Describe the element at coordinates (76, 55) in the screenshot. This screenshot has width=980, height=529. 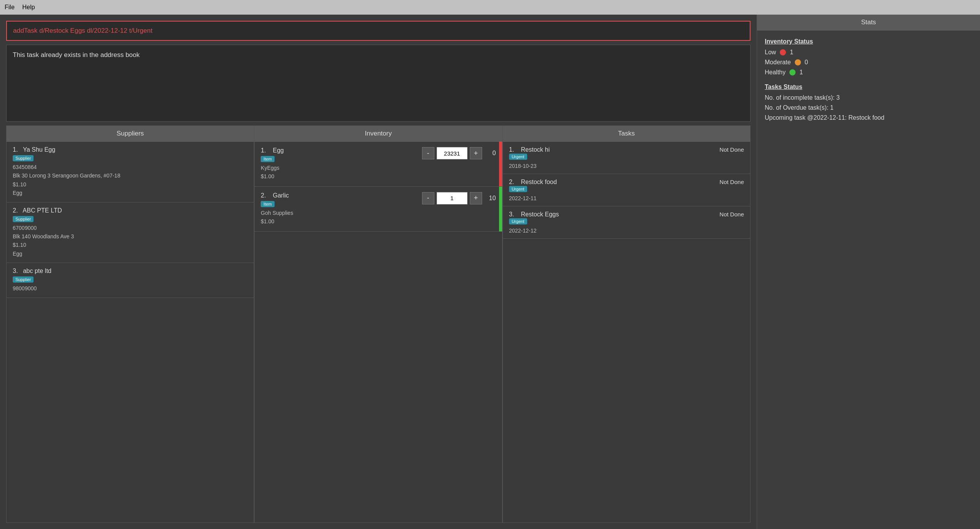
I see `output-message: This task already exists in the address …` at that location.